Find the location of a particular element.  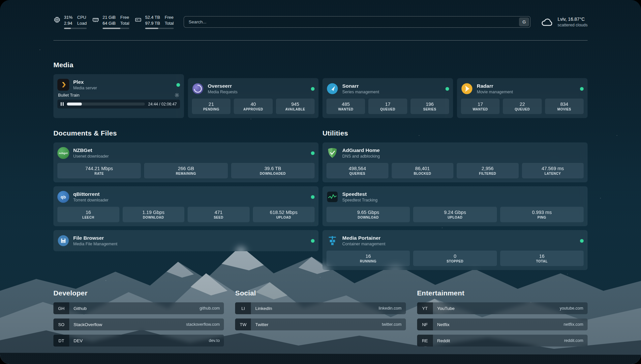

weather-widget: Lviv, 16.87°C scattered clouds is located at coordinates (564, 22).